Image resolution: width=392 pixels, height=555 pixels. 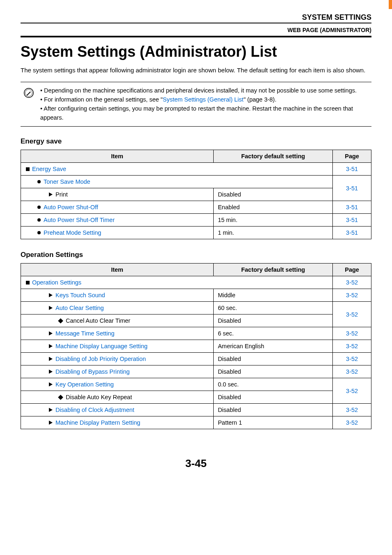 I want to click on section-header: SYSTEM SETTINGS, so click(x=196, y=17).